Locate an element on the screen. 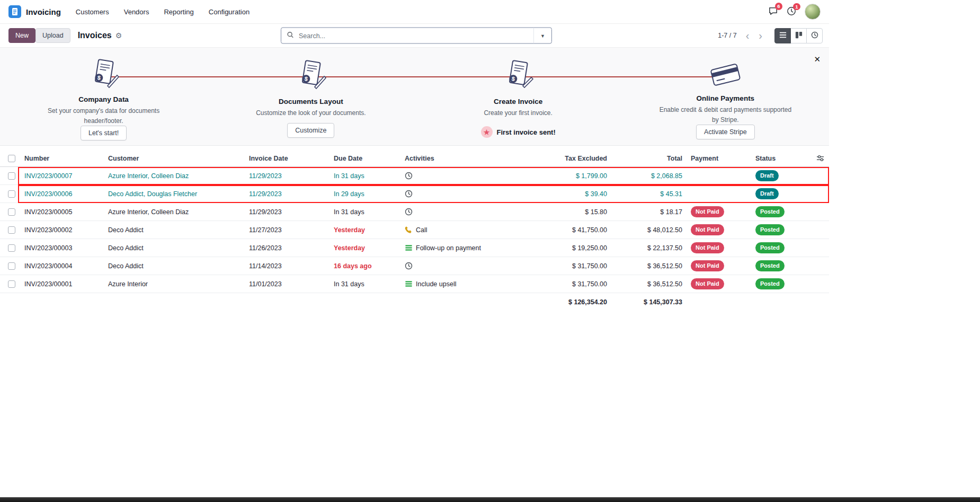 Image resolution: width=980 pixels, height=502 pixels. customer-cell: Azure Interior is located at coordinates (174, 284).